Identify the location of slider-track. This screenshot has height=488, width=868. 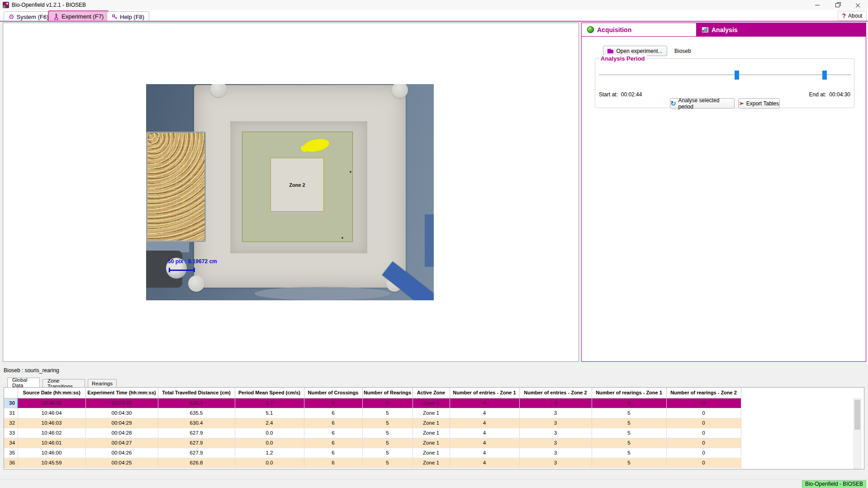
(725, 75).